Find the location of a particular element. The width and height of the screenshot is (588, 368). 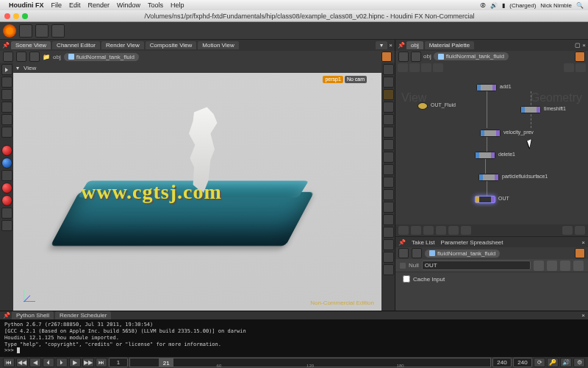

play-first-button: ⏮ is located at coordinates (9, 362).